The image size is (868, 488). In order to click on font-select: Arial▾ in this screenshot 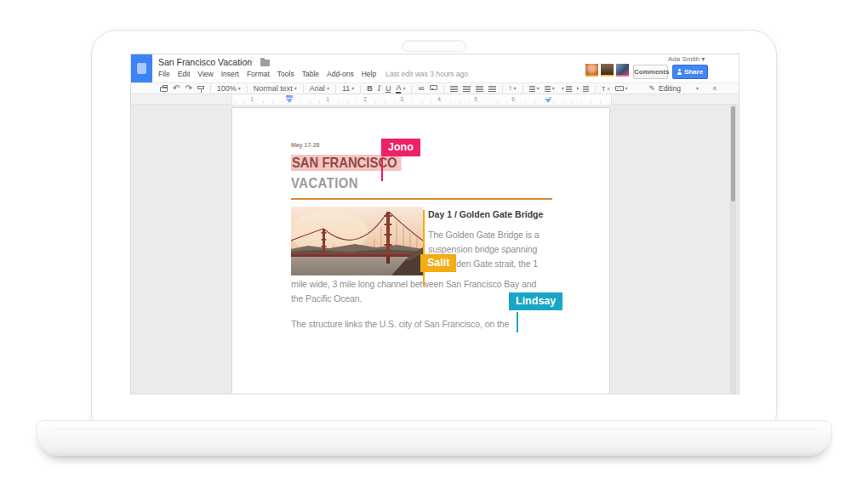, I will do `click(320, 88)`.